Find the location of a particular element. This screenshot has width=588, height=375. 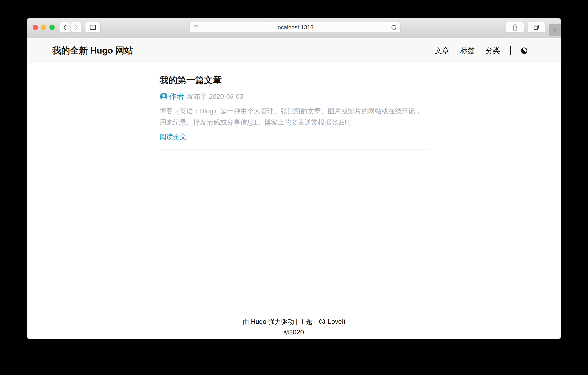

post-summary-text: 博客（英语：Blog）是一种由个人管理、张贴新的文章、图片或影片的网站或在线日记… is located at coordinates (294, 117).